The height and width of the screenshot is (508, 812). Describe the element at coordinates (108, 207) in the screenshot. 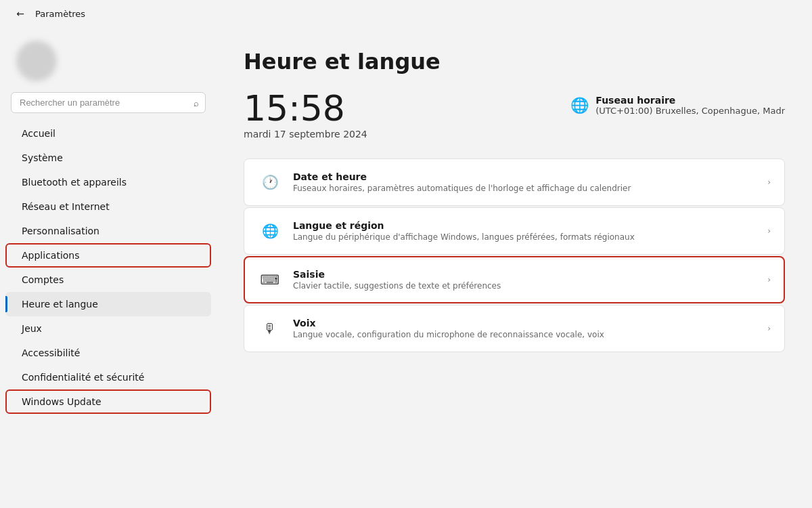

I see `sidebar-item-reseau: Réseau et Internet` at that location.